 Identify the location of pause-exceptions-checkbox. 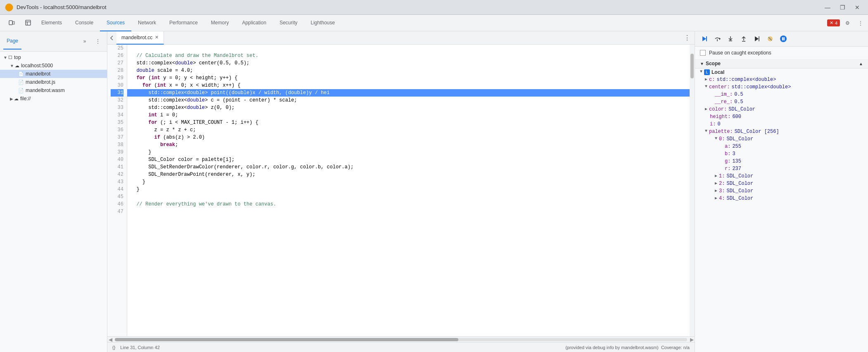
(703, 53).